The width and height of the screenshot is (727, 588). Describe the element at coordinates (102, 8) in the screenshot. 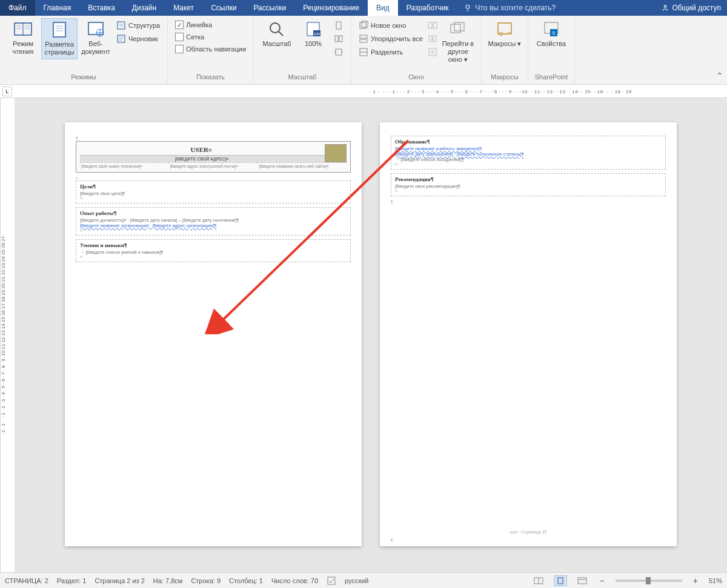

I see `tab-insert: Вставка` at that location.